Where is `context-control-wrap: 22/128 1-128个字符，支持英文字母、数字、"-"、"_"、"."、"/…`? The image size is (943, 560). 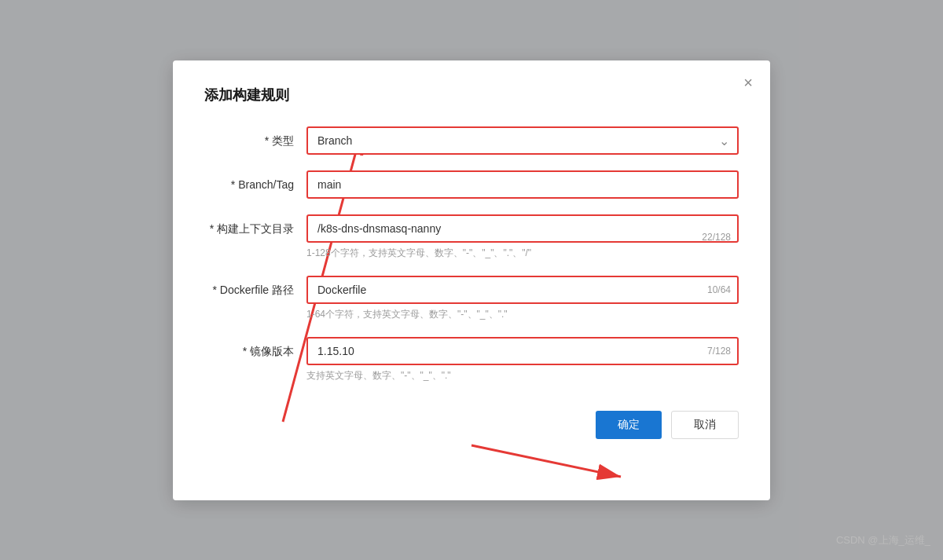 context-control-wrap: 22/128 1-128个字符，支持英文字母、数字、"-"、"_"、"."、"/… is located at coordinates (523, 237).